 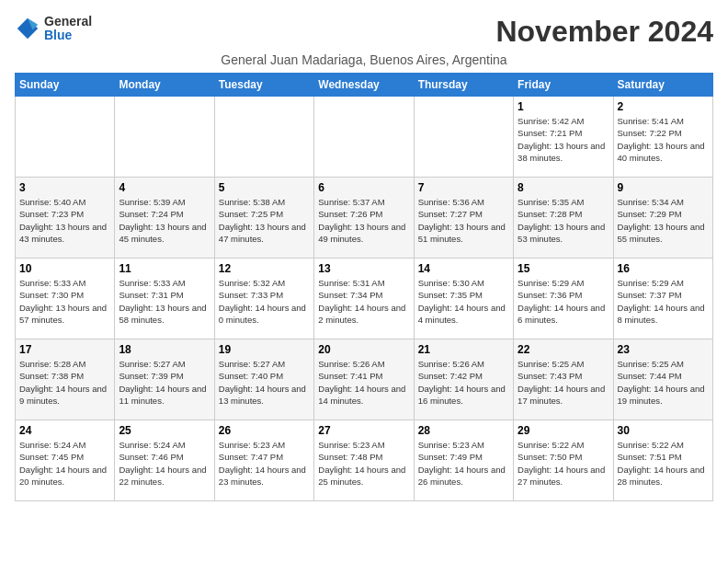 What do you see at coordinates (563, 299) in the screenshot?
I see `calendar-cell: 15Sunrise: 5:29 AMSunset: 7:36 PMDayligh…` at bounding box center [563, 299].